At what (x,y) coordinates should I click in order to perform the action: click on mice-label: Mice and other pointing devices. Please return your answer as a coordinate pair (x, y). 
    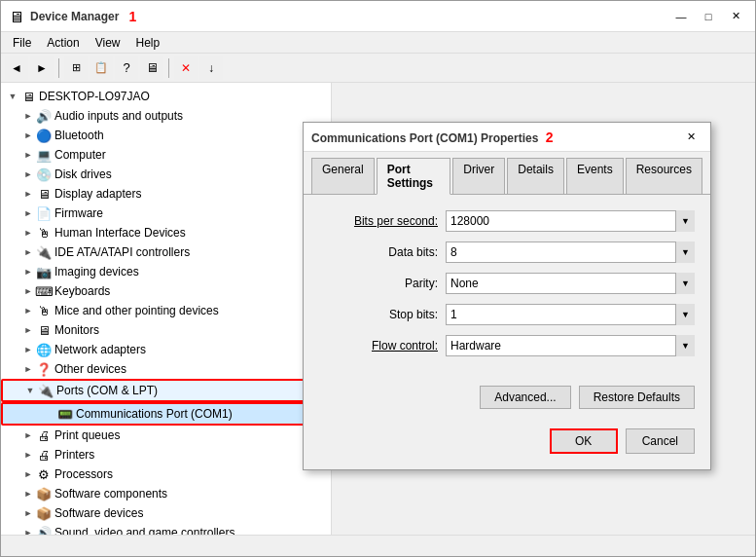
    Looking at the image, I should click on (136, 311).